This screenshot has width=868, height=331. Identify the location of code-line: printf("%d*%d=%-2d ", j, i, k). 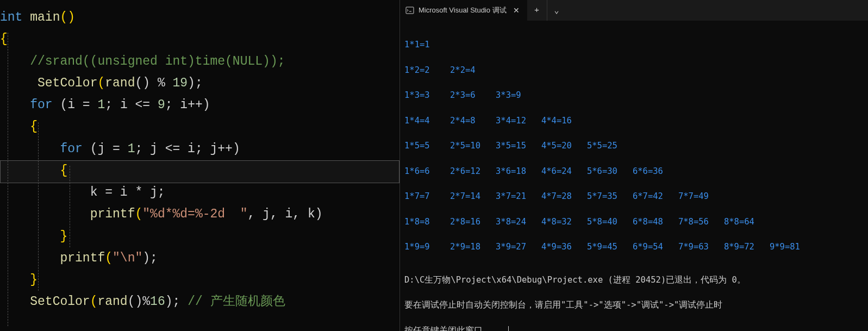
(200, 214).